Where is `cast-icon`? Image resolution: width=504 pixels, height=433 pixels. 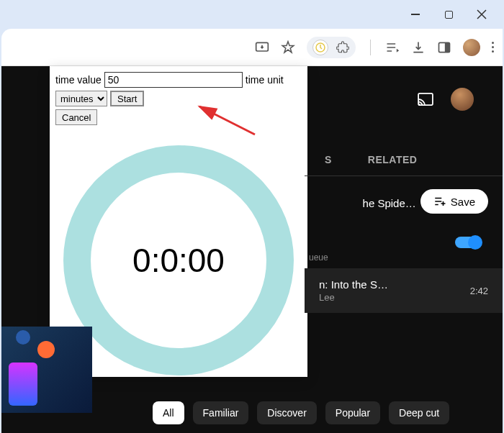 cast-icon is located at coordinates (426, 99).